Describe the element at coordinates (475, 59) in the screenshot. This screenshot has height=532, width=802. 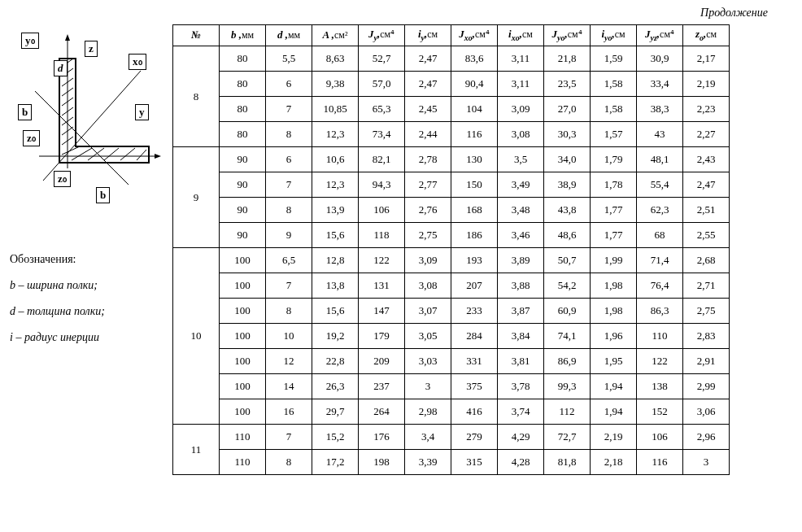
I see `cell-Jxo: 83,6` at that location.